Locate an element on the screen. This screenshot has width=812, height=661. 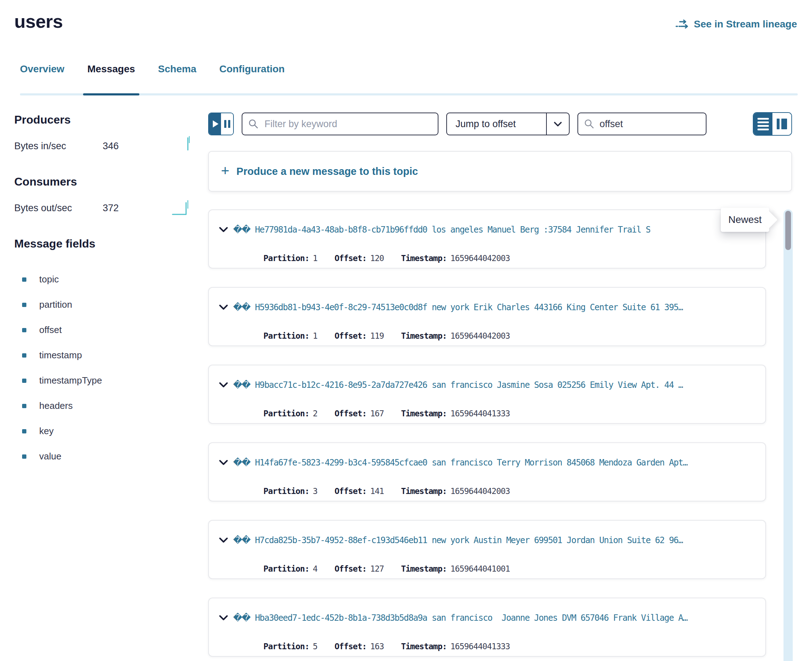
message-row: �� Hba30eed7-1edc-452b-8b1a-738d3b5d8a9a… is located at coordinates (487, 627).